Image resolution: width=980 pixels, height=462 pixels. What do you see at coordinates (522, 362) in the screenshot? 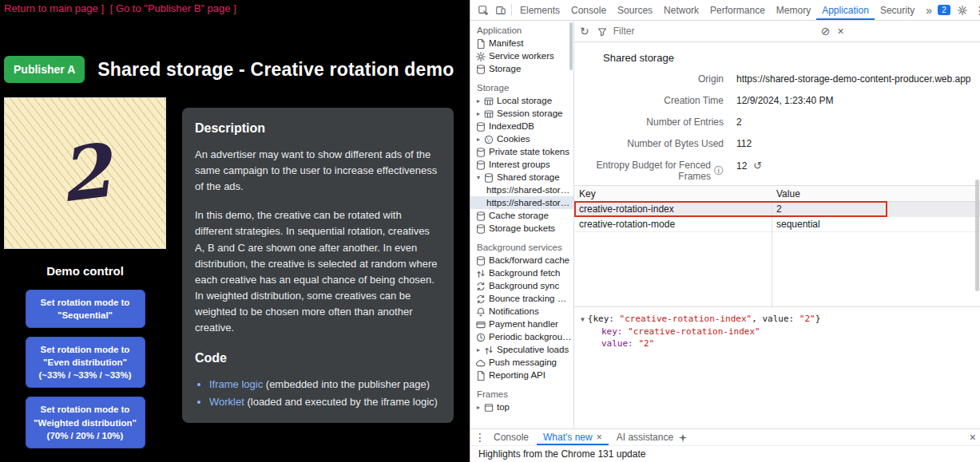
I see `sidebar-item-push-messaging: Push messaging` at bounding box center [522, 362].